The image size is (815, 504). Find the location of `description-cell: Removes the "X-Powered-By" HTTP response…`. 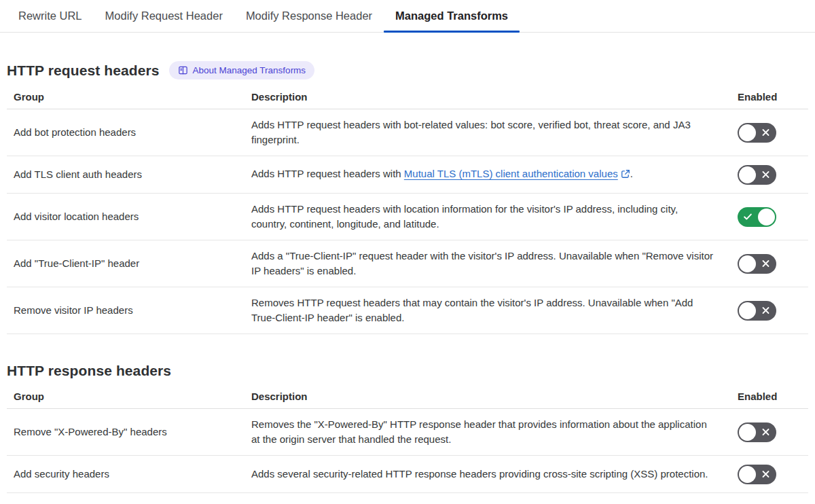

description-cell: Removes the "X-Powered-By" HTTP response… is located at coordinates (492, 432).